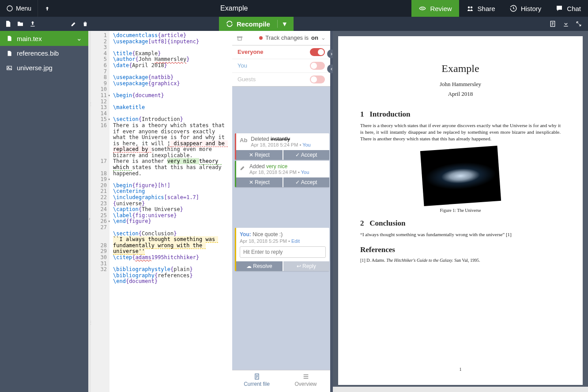  Describe the element at coordinates (282, 147) in the screenshot. I see `change-card-deleted: Ab Deleted instantly Apr 18, 2018 5:24 P…` at that location.